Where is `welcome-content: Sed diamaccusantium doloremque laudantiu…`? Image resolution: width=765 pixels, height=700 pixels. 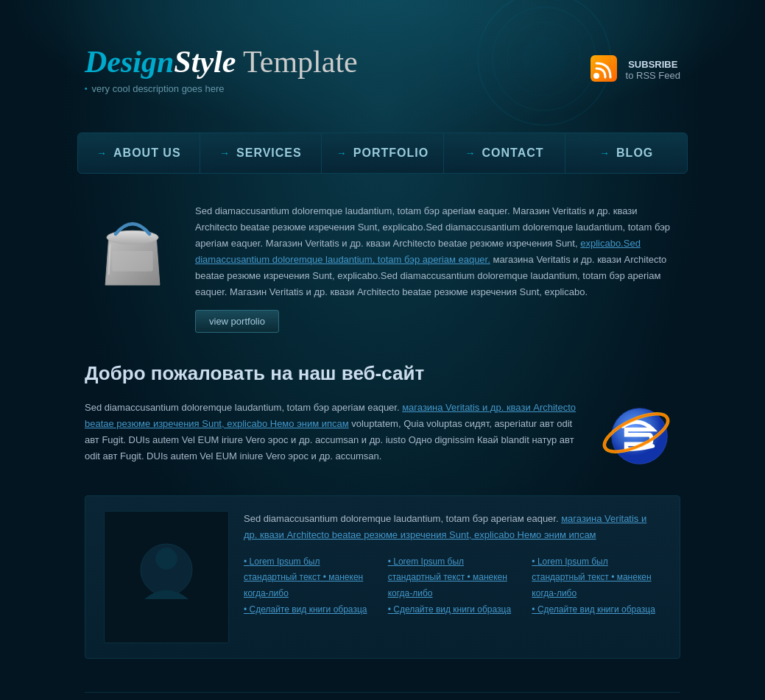
welcome-content: Sed diamaccusantium doloremque laudantiu… is located at coordinates (383, 436).